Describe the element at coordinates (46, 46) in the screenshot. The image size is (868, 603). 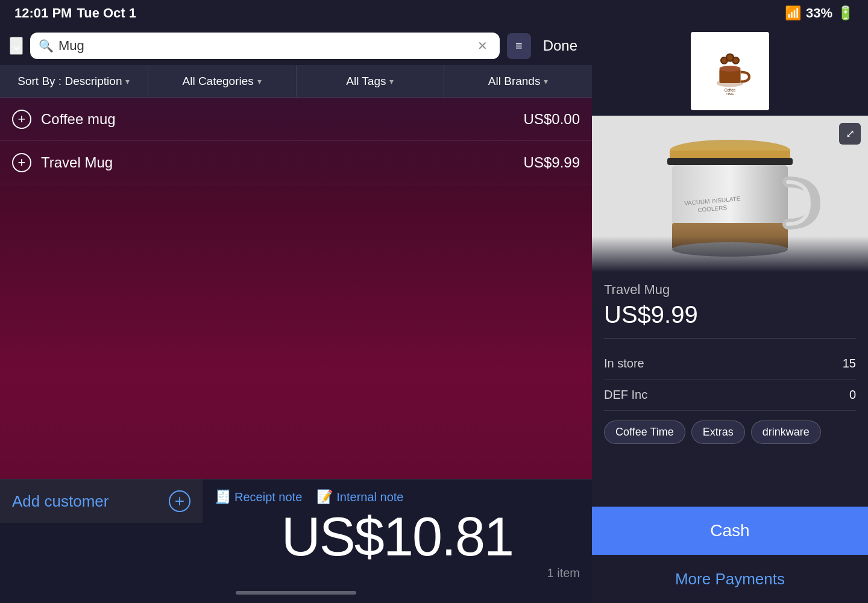
I see `search-icon: 🔍` at that location.